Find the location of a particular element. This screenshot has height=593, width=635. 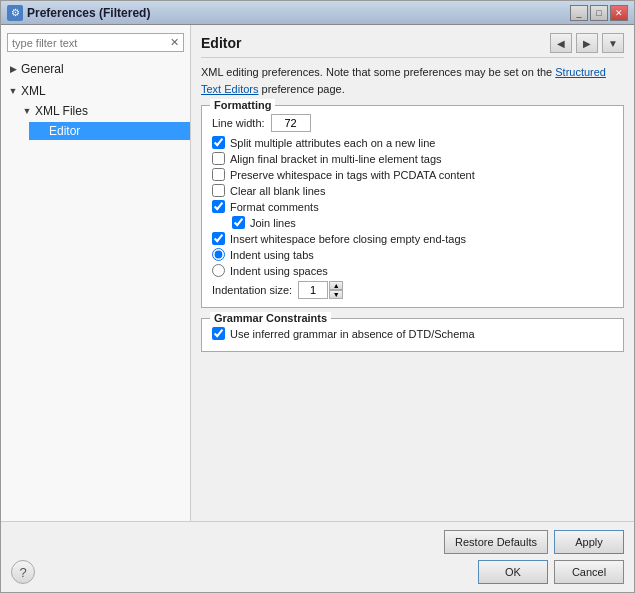

apply-button: Apply is located at coordinates (589, 542).